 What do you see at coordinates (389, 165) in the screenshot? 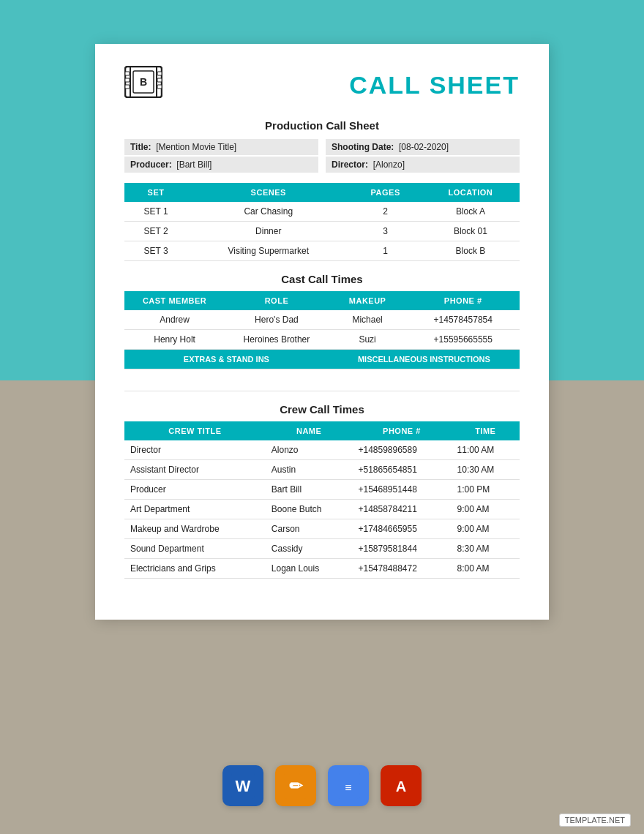
I see `director-value: [Alonzo]` at bounding box center [389, 165].